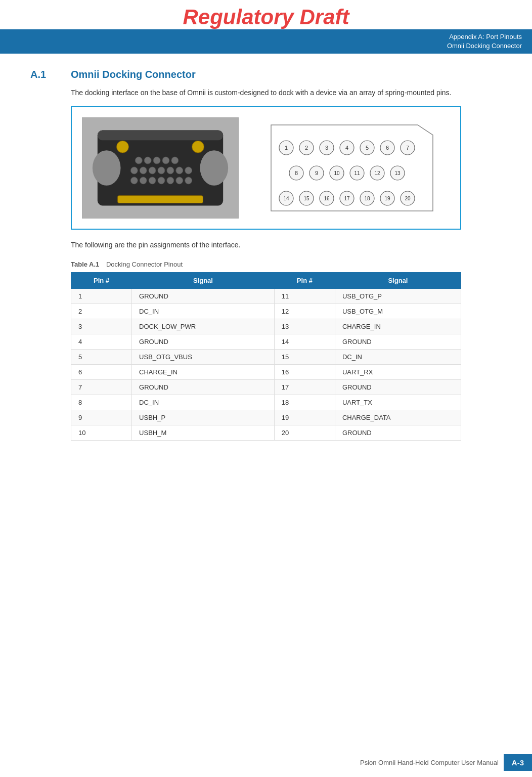  Describe the element at coordinates (102, 387) in the screenshot. I see `pin-number: 7` at that location.